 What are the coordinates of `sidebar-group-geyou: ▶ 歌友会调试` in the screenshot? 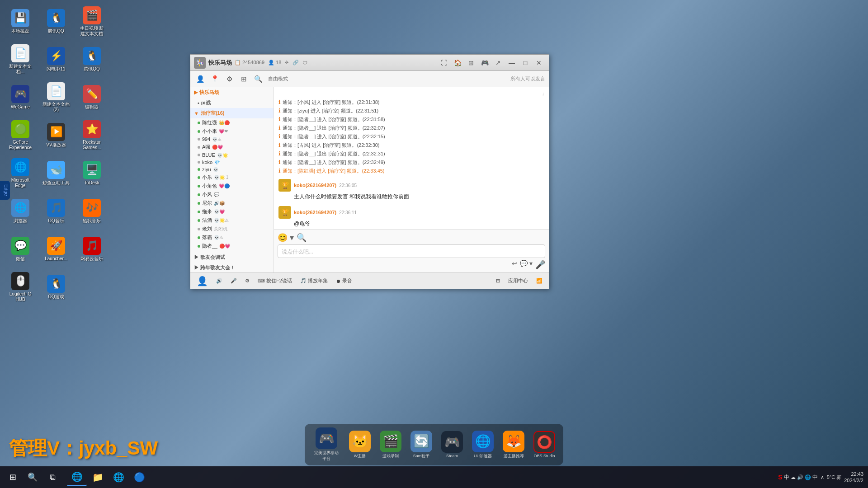 It's located at (232, 258).